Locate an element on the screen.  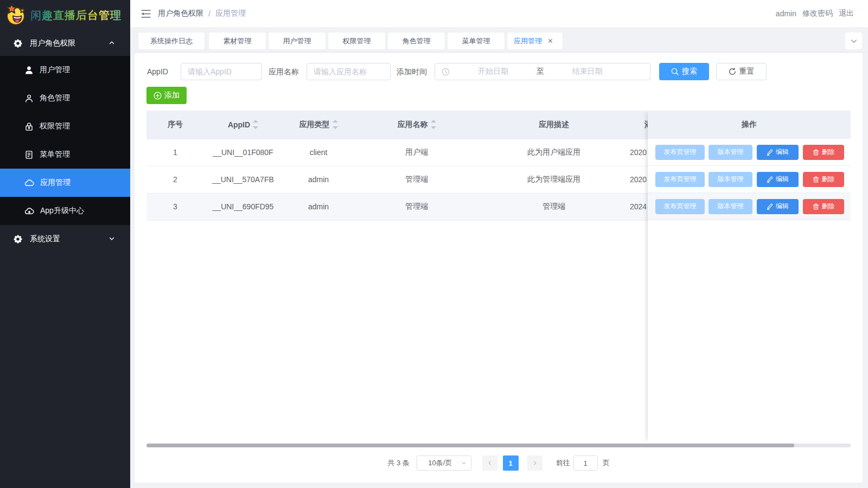
user-filled-icon is located at coordinates (29, 70).